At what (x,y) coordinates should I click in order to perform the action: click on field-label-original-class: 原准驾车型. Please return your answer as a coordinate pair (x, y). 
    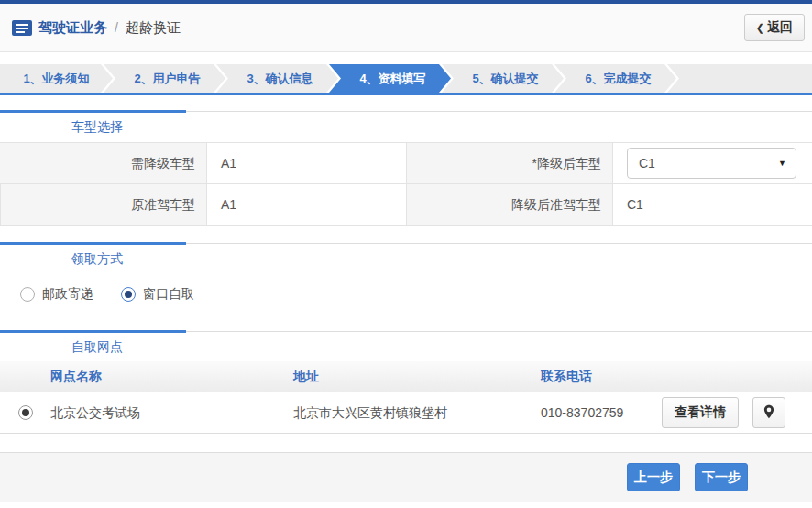
    Looking at the image, I should click on (103, 205).